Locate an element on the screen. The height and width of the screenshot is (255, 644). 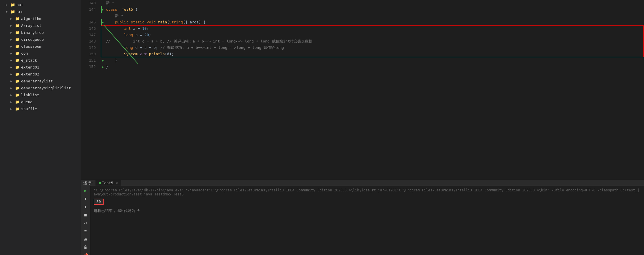
tree-arrow-algorithm: ▶ is located at coordinates (13, 19).